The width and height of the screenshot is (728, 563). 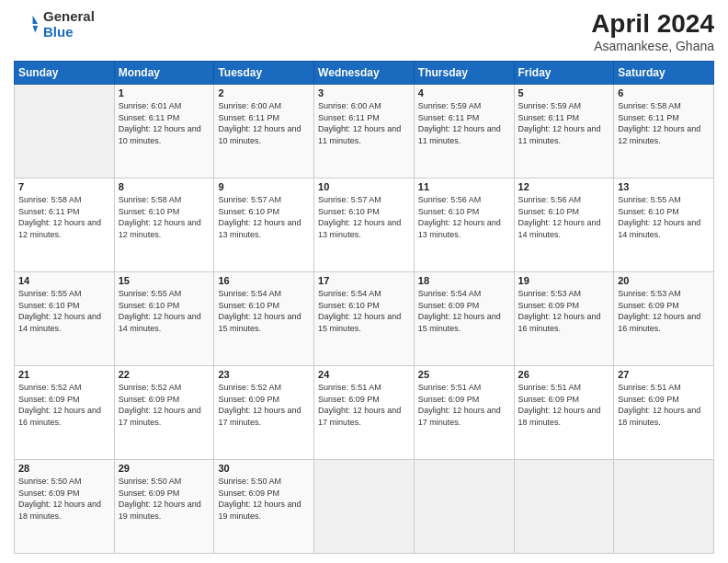 I want to click on calendar-cell: 9Sunrise: 5:57 AMSunset: 6:10 PMDaylight…, so click(x=265, y=225).